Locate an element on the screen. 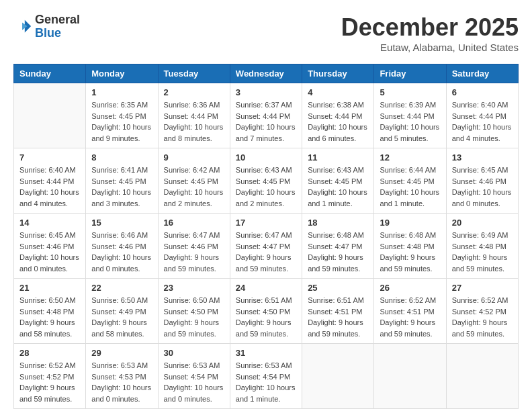 The image size is (532, 411). sunrise-text: Sunrise: 6:39 AM is located at coordinates (410, 105).